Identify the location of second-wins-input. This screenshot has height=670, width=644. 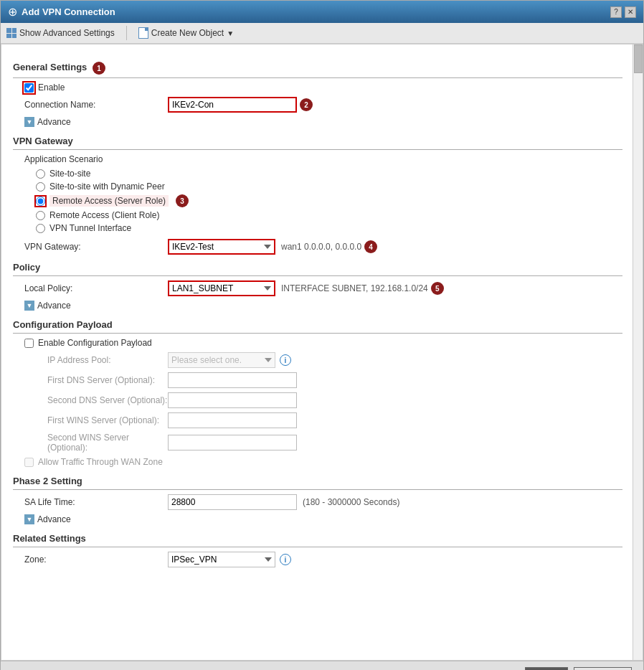
(232, 443).